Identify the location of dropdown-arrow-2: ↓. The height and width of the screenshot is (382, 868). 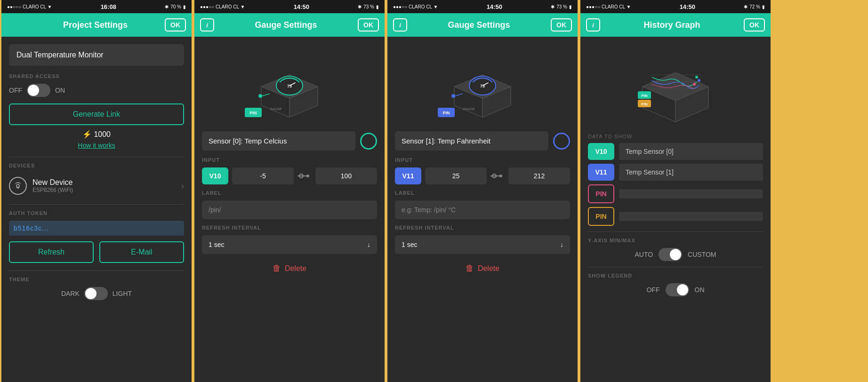
(562, 245).